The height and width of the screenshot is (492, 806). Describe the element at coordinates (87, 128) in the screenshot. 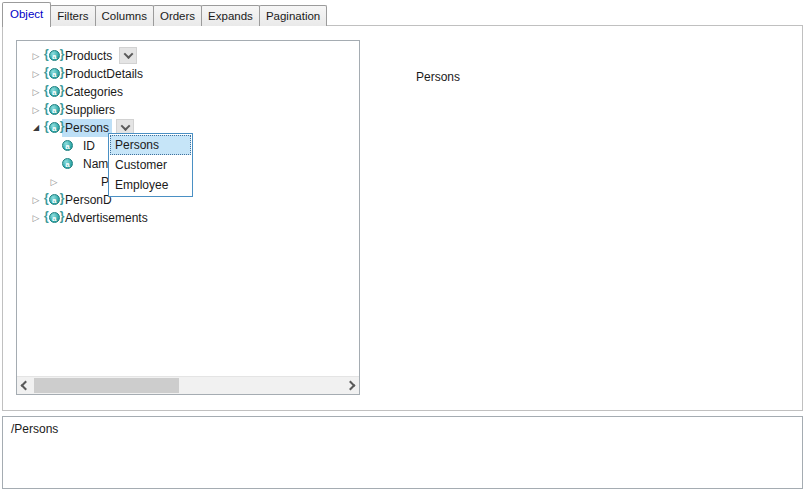

I see `tree-item-label: Persons` at that location.